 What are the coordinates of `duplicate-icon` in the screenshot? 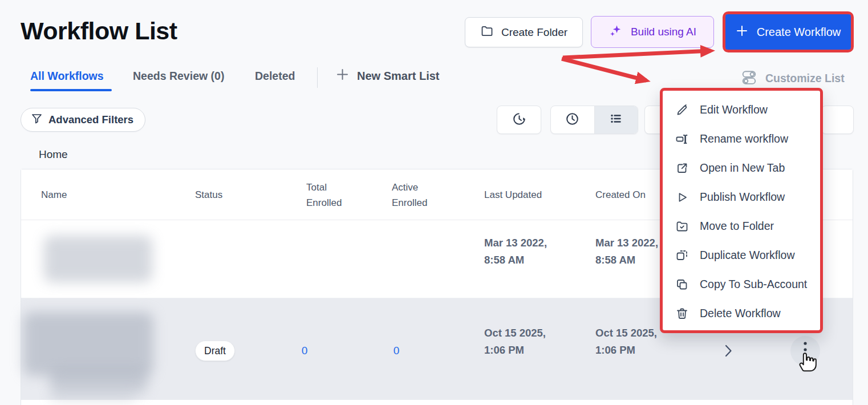 It's located at (682, 256).